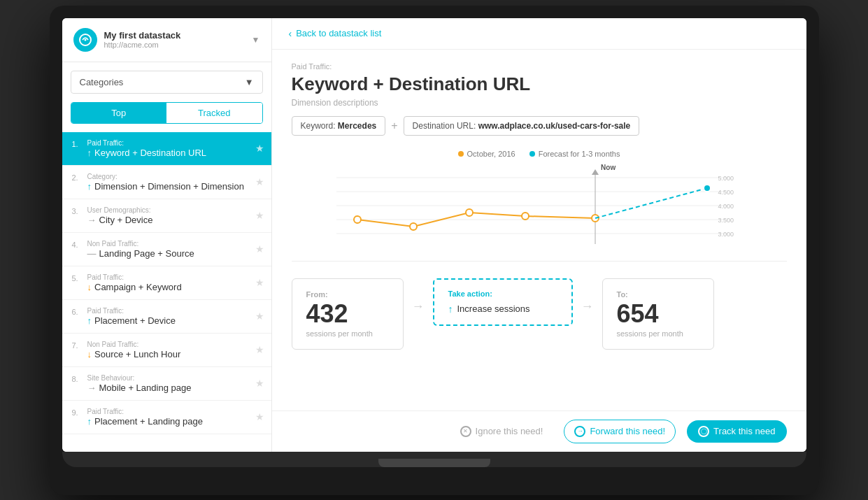 The width and height of the screenshot is (868, 500). I want to click on item-content: Non Paid Traffic: ↓ Source + Lunch Hour, so click(175, 350).